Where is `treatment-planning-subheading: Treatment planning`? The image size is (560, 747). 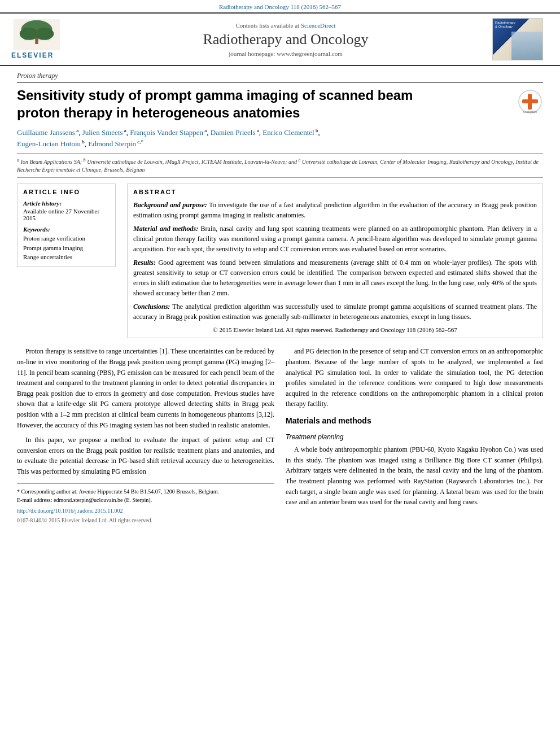 treatment-planning-subheading: Treatment planning is located at coordinates (414, 437).